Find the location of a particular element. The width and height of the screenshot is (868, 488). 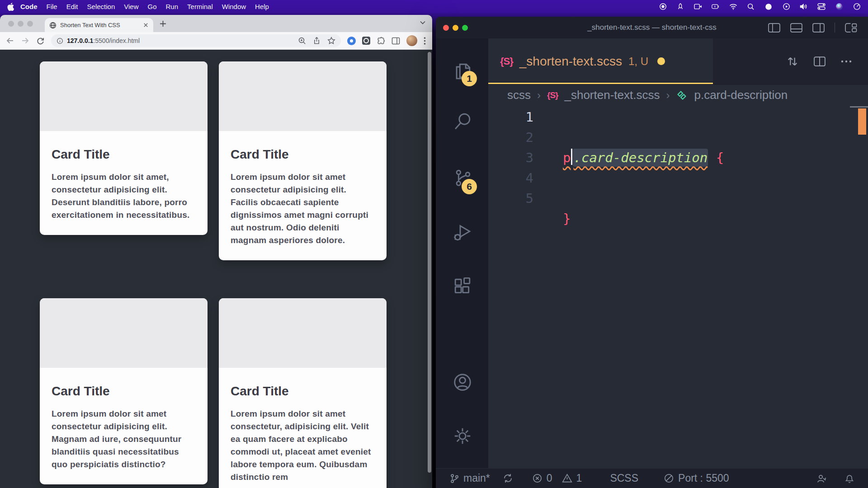

close-window-button is located at coordinates (11, 23).